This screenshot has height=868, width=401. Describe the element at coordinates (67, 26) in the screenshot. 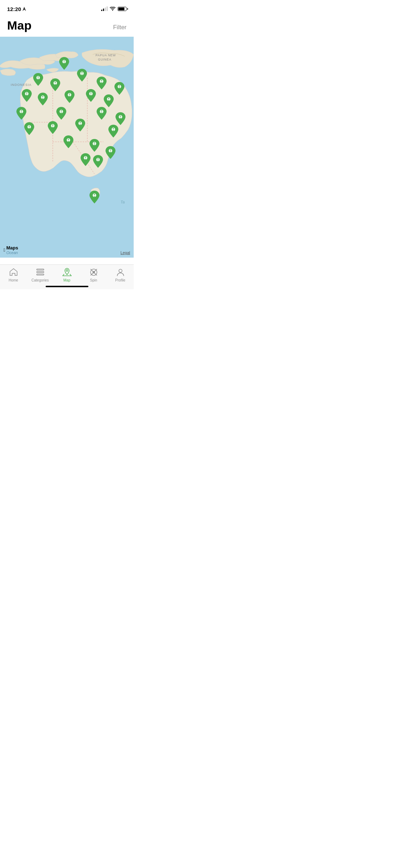

I see `nav-header: Map Filter` at that location.